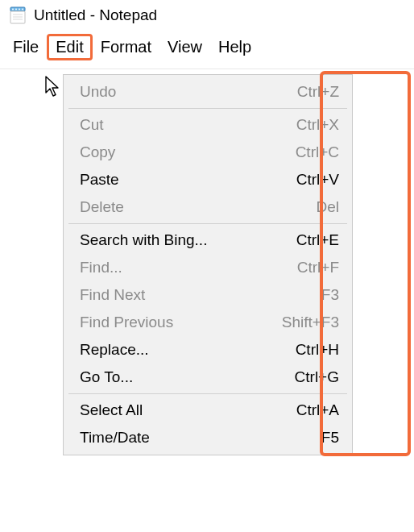 The image size is (414, 532). I want to click on menu-item-label: Cut, so click(92, 125).